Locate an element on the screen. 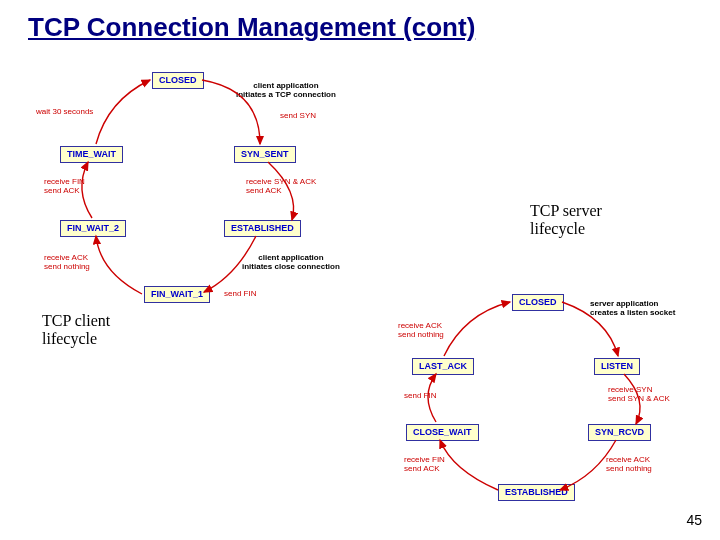 This screenshot has height=540, width=720. server-ann-recv-ack2: receive ACKsend nothing is located at coordinates (421, 331).